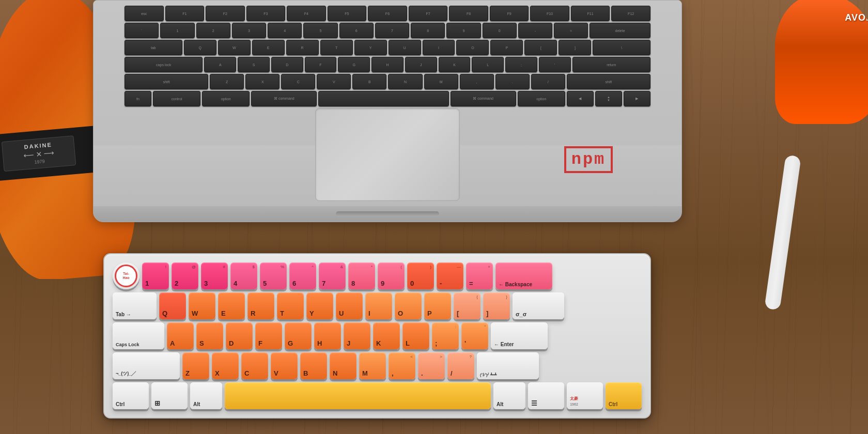 The width and height of the screenshot is (868, 434). What do you see at coordinates (343, 366) in the screenshot?
I see `key-n: N` at bounding box center [343, 366].